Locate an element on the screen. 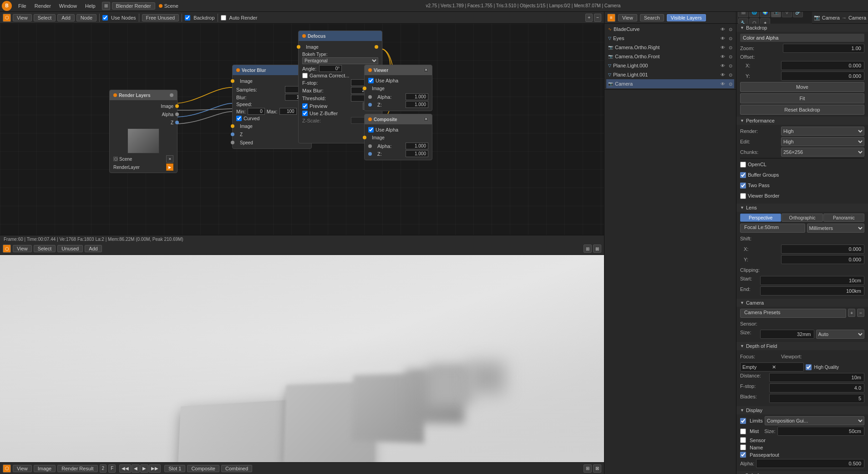 The image size is (868, 474). outliner-item-eyes: ▽ Eyes 👁 ⊙ is located at coordinates (670, 38).